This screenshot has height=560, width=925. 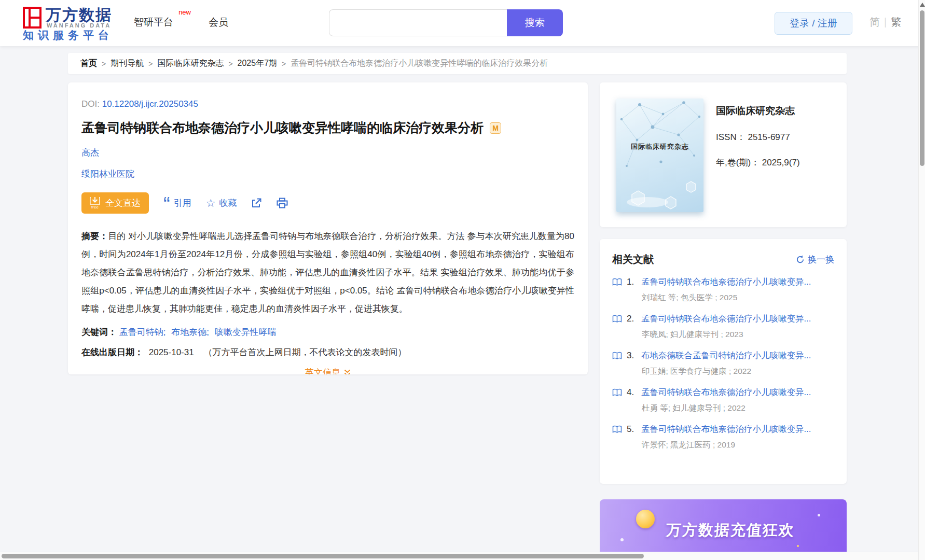 What do you see at coordinates (738, 335) in the screenshot?
I see `related-item-meta: 李晓凤; 妇儿健康导刊 ; 2023` at bounding box center [738, 335].